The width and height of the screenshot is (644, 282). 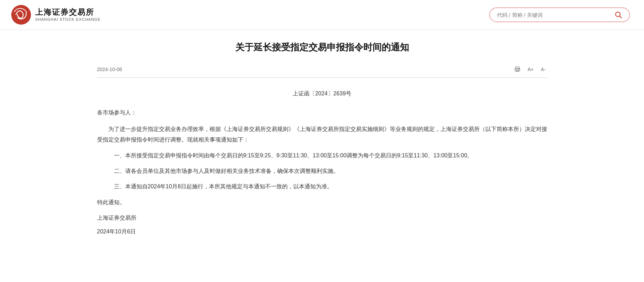 I want to click on article-date: 2024-10-06, so click(x=110, y=69).